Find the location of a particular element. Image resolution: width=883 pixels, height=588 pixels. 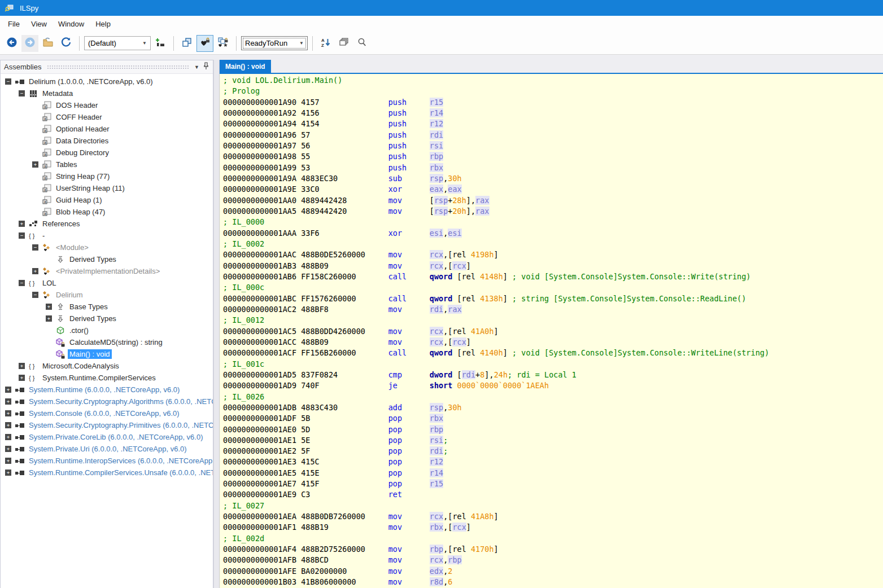

tree-item-optional-header: aOptional Header is located at coordinates (107, 129).